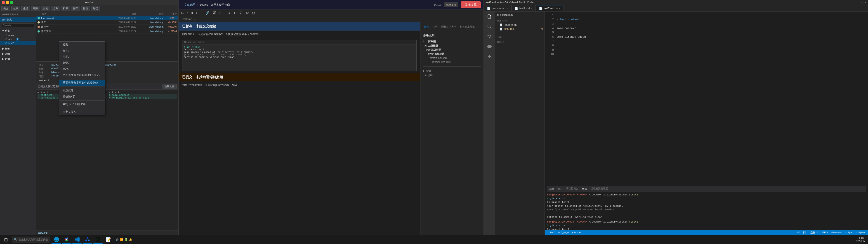  What do you see at coordinates (82, 90) in the screenshot?
I see `ctx-revert: 回滚此处...` at bounding box center [82, 90].